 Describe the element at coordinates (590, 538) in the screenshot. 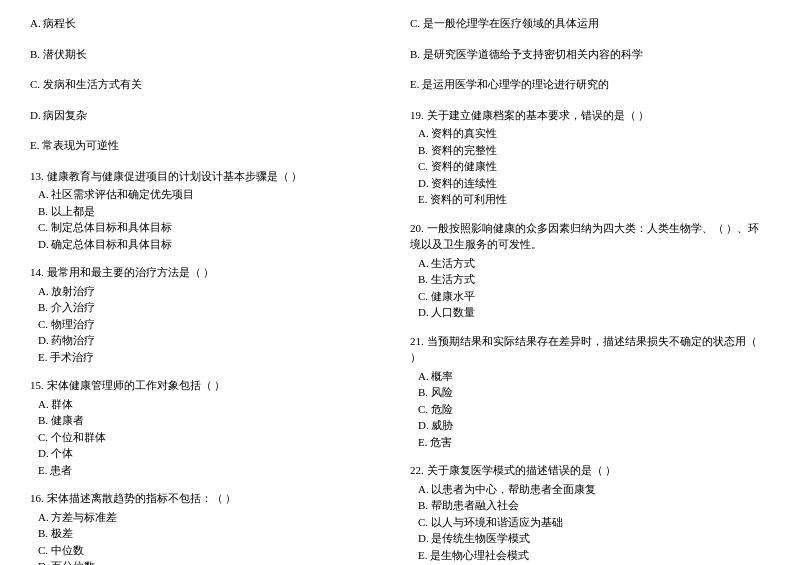

I see `option: D. 是传统生物医学模式` at that location.